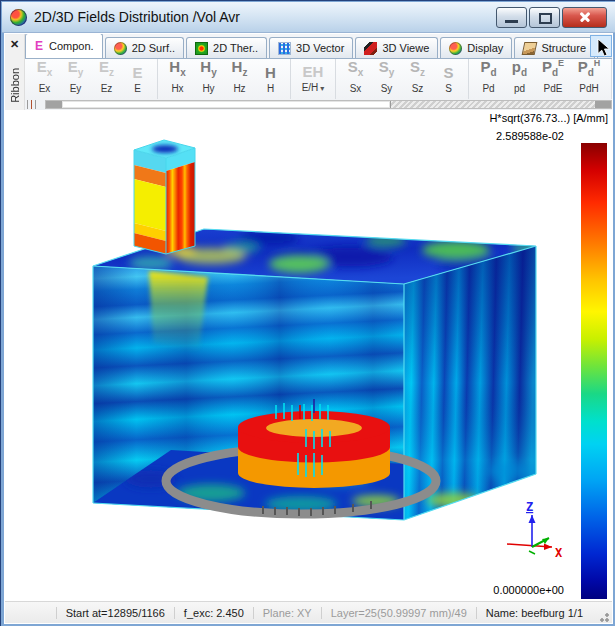 This screenshot has height=626, width=615. Describe the element at coordinates (604, 48) in the screenshot. I see `mouse-cursor` at that location.